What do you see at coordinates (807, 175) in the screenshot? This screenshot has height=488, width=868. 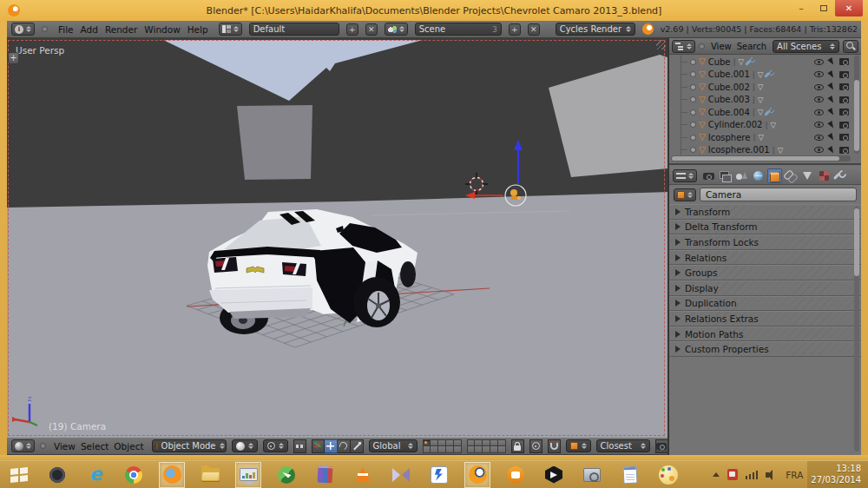 I see `properties-tab-data` at bounding box center [807, 175].